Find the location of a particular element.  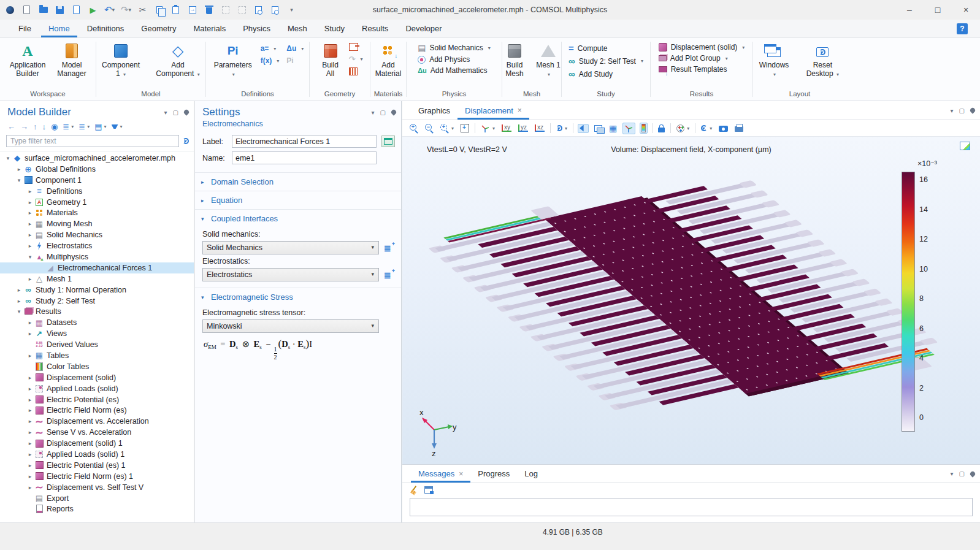

reset-desktop-button: Reset Desktop ▾ is located at coordinates (822, 61).